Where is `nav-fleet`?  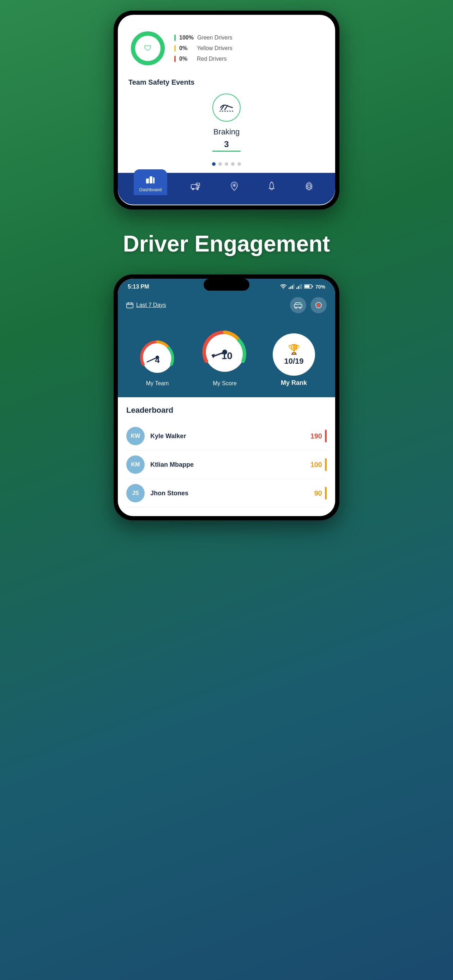 nav-fleet is located at coordinates (196, 187).